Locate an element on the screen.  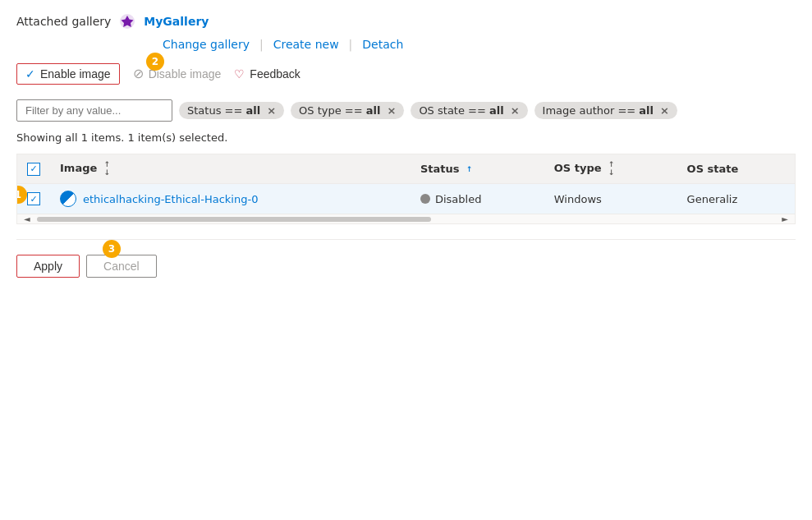
footer-row: 3 Apply Cancel is located at coordinates (406, 266).